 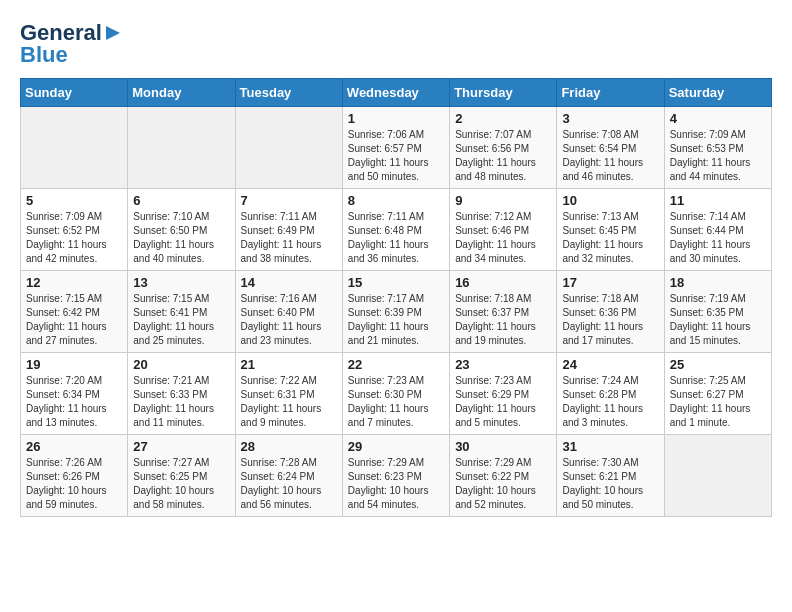 I want to click on calendar-cell: 6 Sunrise: 7:10 AMSunset: 6:50 PMDayligh…, so click(x=182, y=230).